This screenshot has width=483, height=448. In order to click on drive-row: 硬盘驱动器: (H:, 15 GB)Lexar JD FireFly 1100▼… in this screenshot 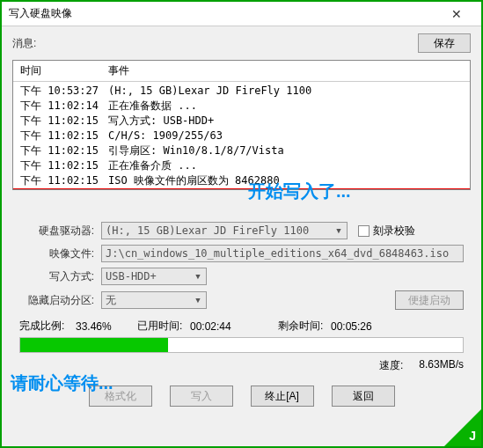, I will do `click(241, 231)`.